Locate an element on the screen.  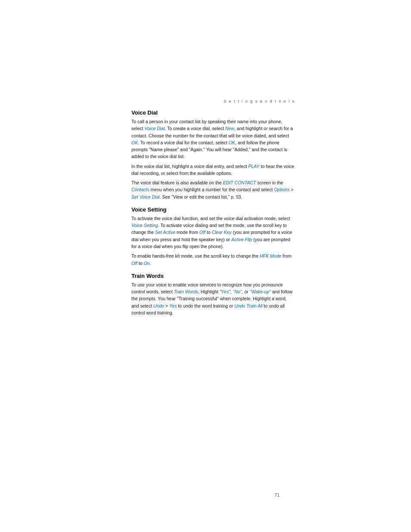
link-edit-contact: EDIT CONTACT is located at coordinates (240, 183).